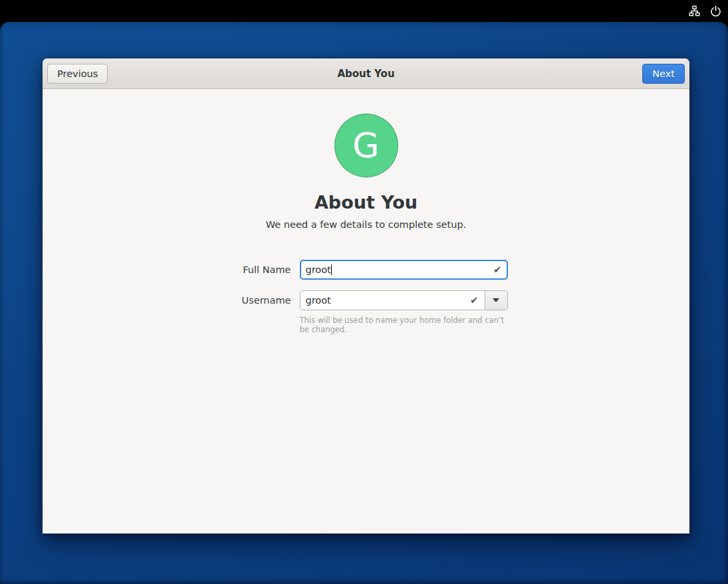 The height and width of the screenshot is (584, 728). I want to click on network-wired-icon, so click(694, 11).